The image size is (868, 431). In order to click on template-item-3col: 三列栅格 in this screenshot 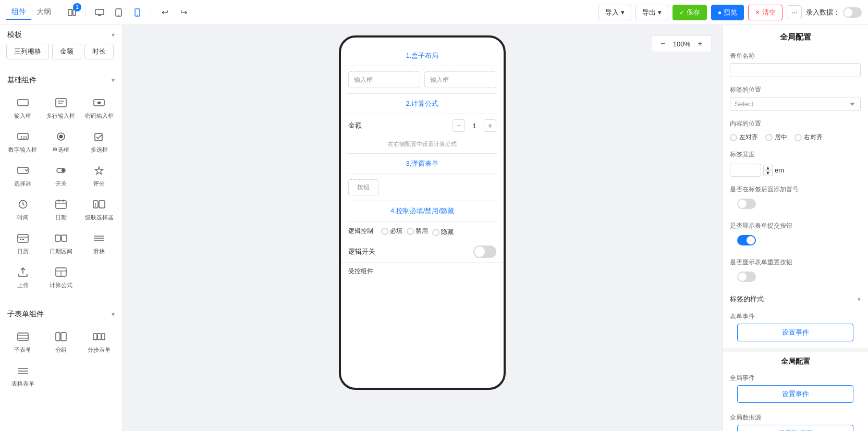, I will do `click(28, 52)`.